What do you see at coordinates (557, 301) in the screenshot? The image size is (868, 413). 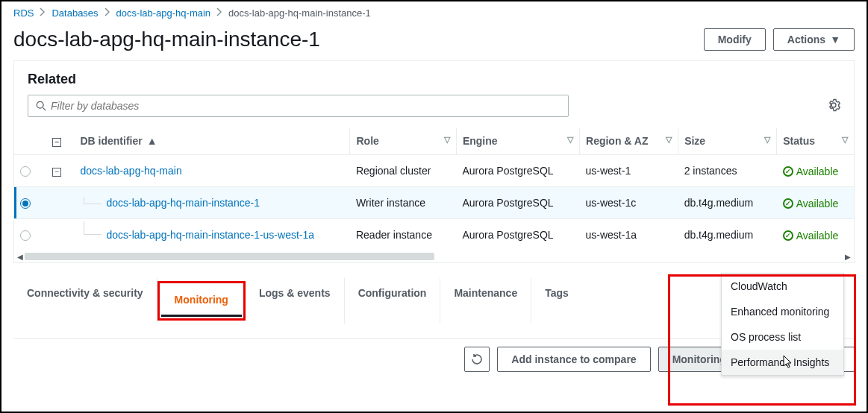 I see `tab-tags: Tags` at bounding box center [557, 301].